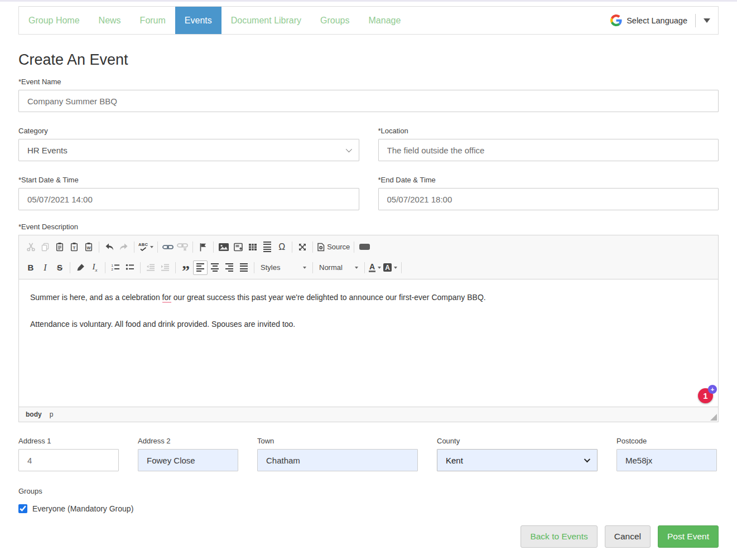 Image resolution: width=737 pixels, height=560 pixels. What do you see at coordinates (517, 460) in the screenshot?
I see `county-select: Kent` at bounding box center [517, 460].